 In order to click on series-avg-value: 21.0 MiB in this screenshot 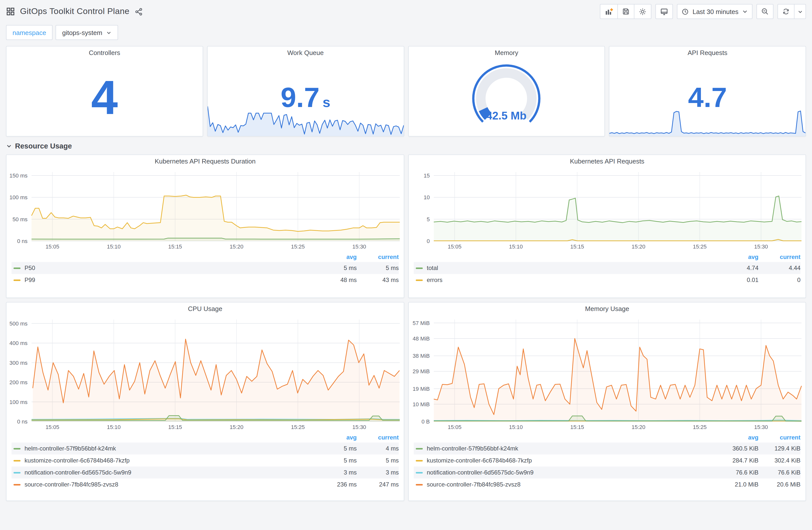, I will do `click(738, 484)`.